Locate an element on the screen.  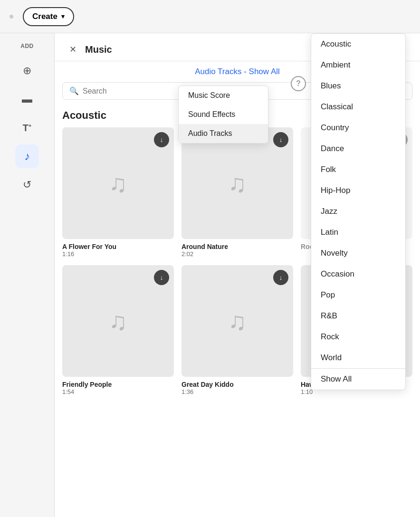
type-option-sound-effects: Sound Effects is located at coordinates (223, 115).